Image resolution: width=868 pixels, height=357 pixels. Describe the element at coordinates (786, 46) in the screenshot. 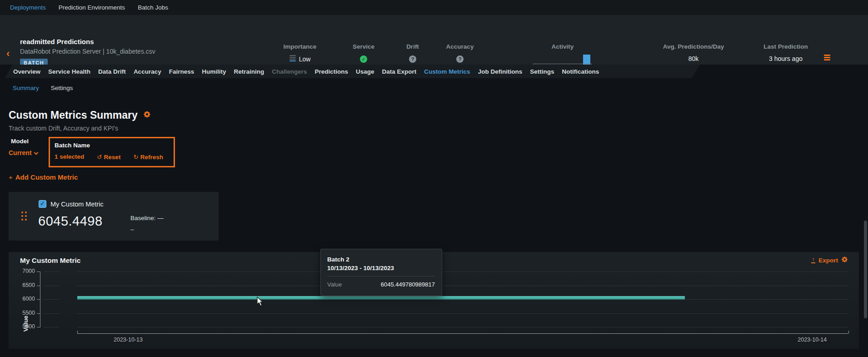

I see `last-prediction-label: Last Prediction` at that location.